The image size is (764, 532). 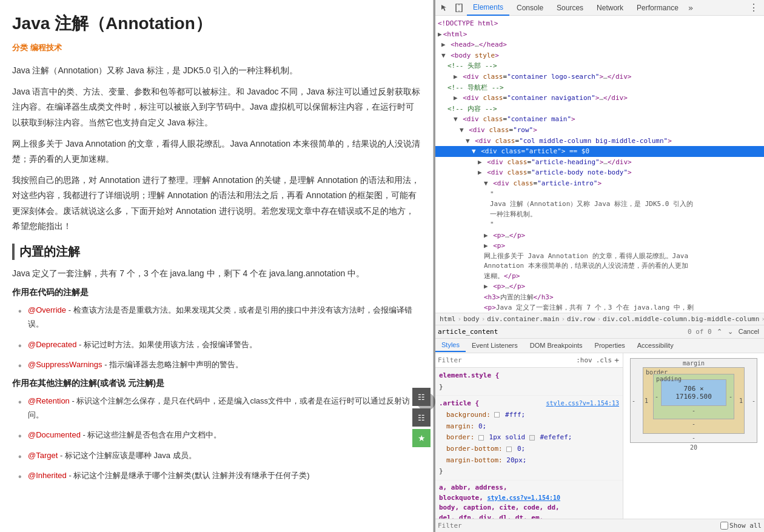 I want to click on qr-code-button: ☷, so click(x=421, y=397).